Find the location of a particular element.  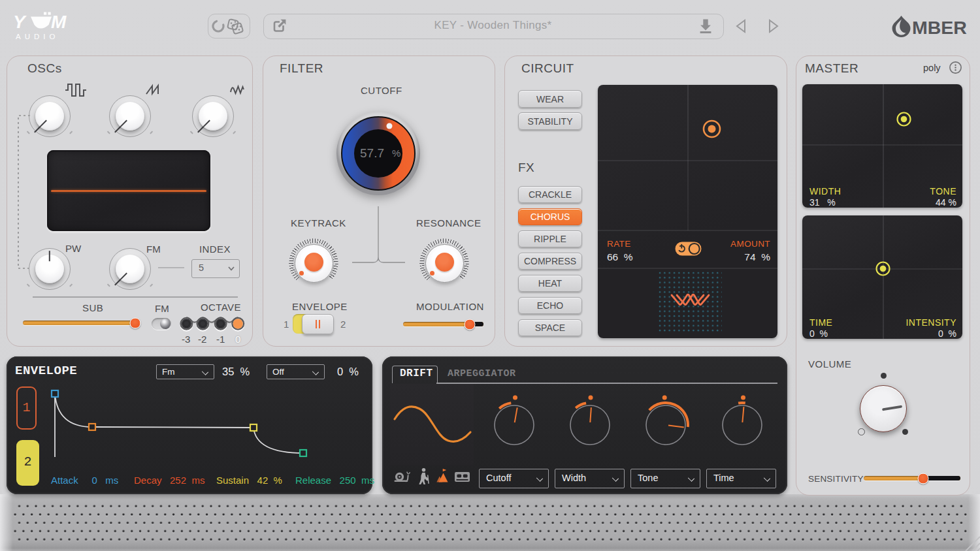

svg-text: MBER is located at coordinates (939, 27).